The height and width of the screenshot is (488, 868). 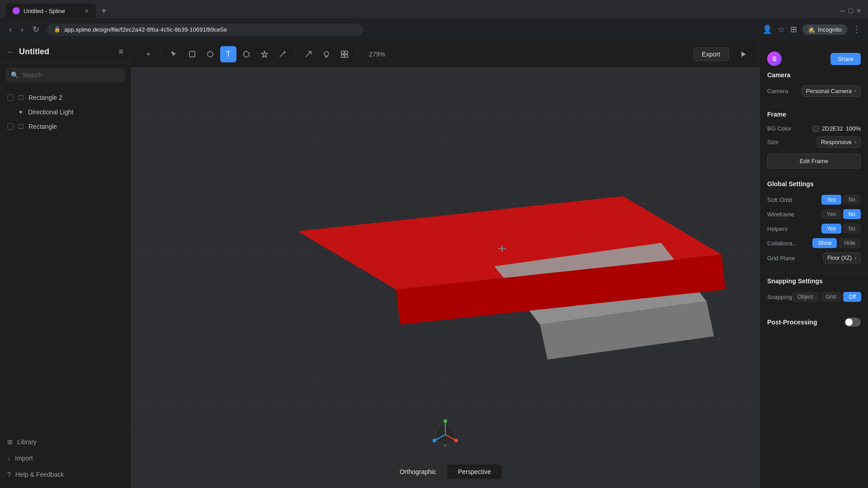 I want to click on back-button: ‹, so click(x=10, y=30).